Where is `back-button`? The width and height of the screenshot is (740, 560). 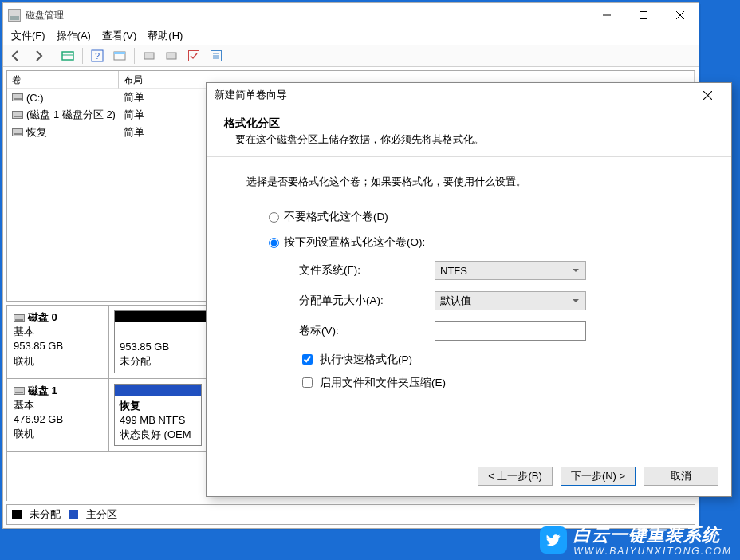 back-button is located at coordinates (16, 56).